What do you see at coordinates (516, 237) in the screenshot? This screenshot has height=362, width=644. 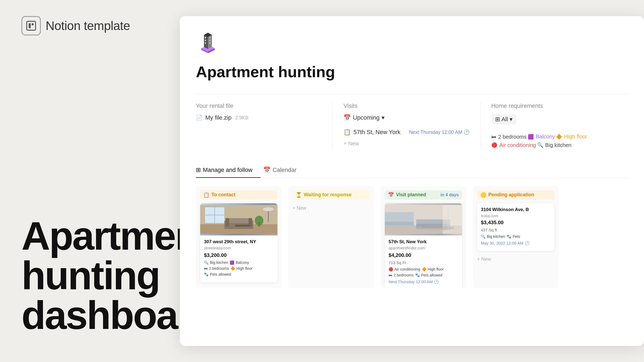 I see `kanban-col-pending: 🟡 Pending application 3104 Wilkinson Ave…` at bounding box center [516, 237].